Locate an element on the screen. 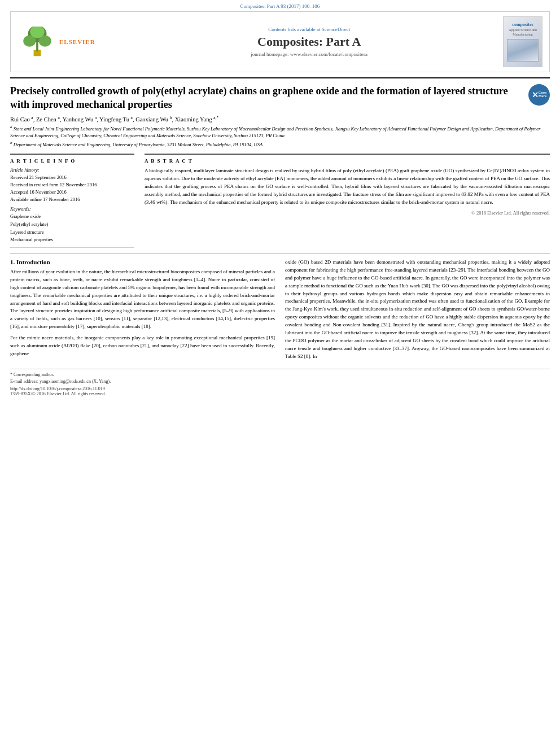 The image size is (560, 747). doi-bar: http://dx.doi.org/10.1016/j.compositesa.… is located at coordinates (280, 391).